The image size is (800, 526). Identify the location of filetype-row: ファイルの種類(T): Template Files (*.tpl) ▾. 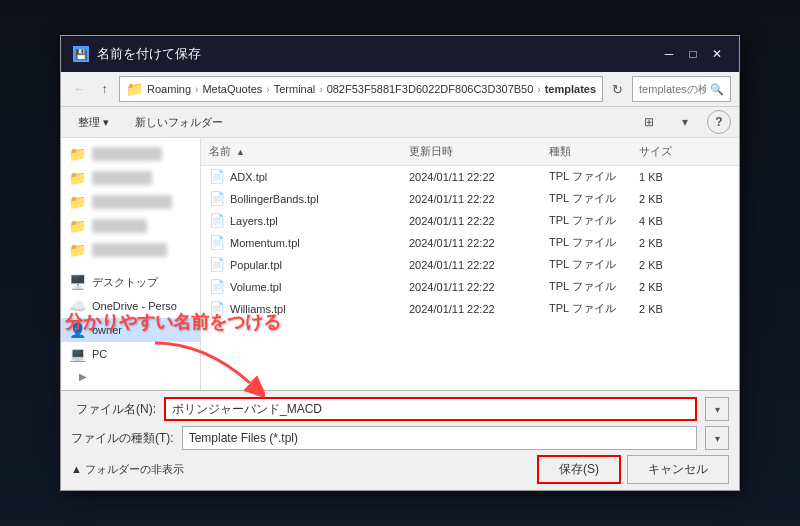
(400, 438).